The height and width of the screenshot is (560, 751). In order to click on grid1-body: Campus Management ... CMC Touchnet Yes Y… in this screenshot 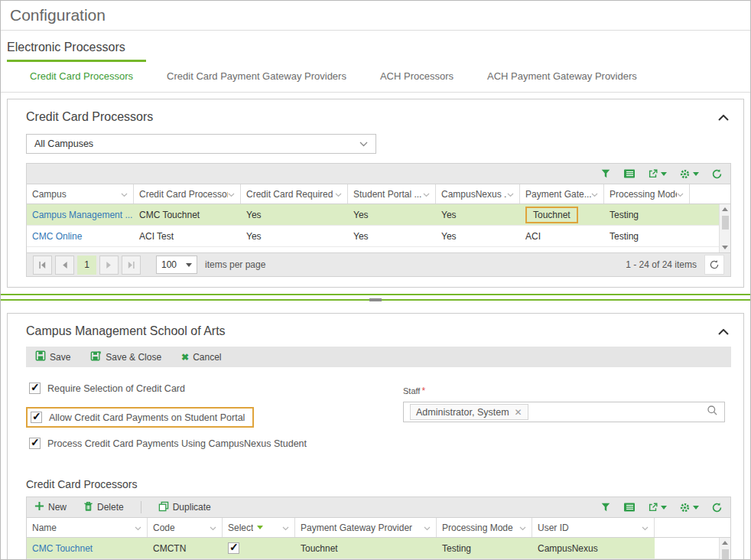, I will do `click(379, 228)`.